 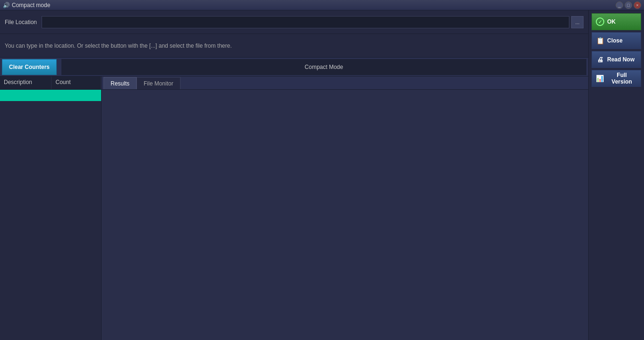 What do you see at coordinates (77, 83) in the screenshot?
I see `count-header: Count` at bounding box center [77, 83].